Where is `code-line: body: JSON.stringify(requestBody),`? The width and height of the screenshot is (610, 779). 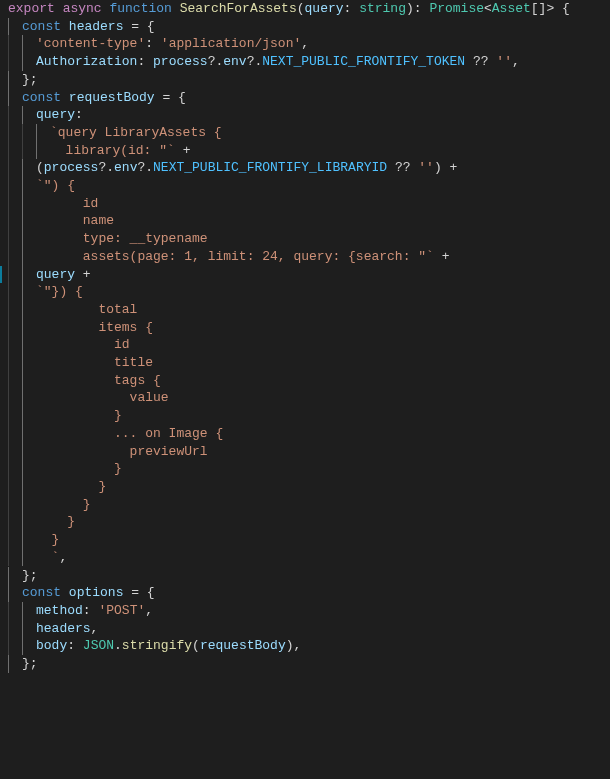 code-line: body: JSON.stringify(requestBody), is located at coordinates (309, 646).